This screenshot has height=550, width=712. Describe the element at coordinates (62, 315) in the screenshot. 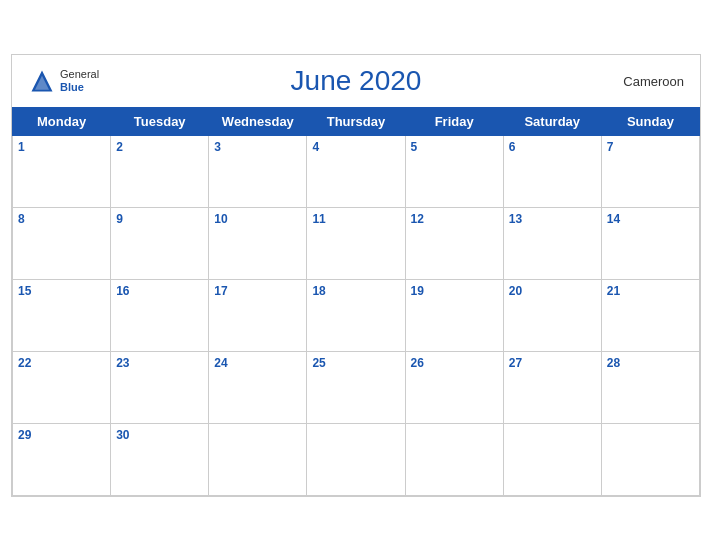

I see `calendar-day: 15` at that location.